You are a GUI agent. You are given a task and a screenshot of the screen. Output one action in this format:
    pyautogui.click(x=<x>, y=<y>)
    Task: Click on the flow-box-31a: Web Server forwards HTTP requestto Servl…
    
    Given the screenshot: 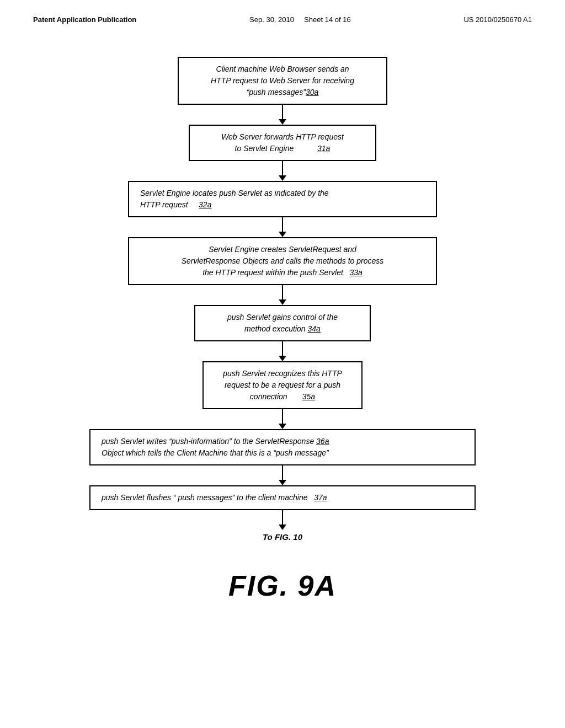 What is the action you would take?
    pyautogui.click(x=282, y=143)
    